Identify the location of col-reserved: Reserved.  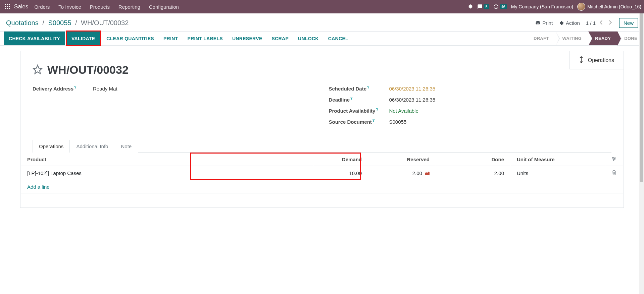
(402, 160).